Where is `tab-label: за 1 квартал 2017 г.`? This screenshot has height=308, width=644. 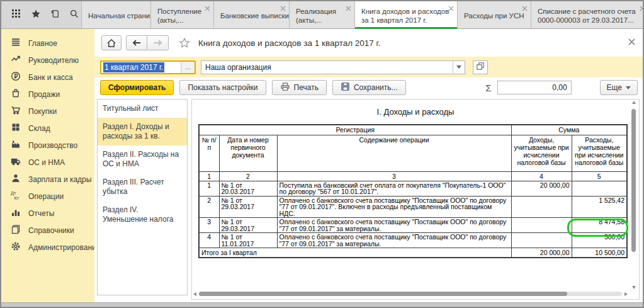
tab-label: за 1 квартал 2017 г. is located at coordinates (403, 20).